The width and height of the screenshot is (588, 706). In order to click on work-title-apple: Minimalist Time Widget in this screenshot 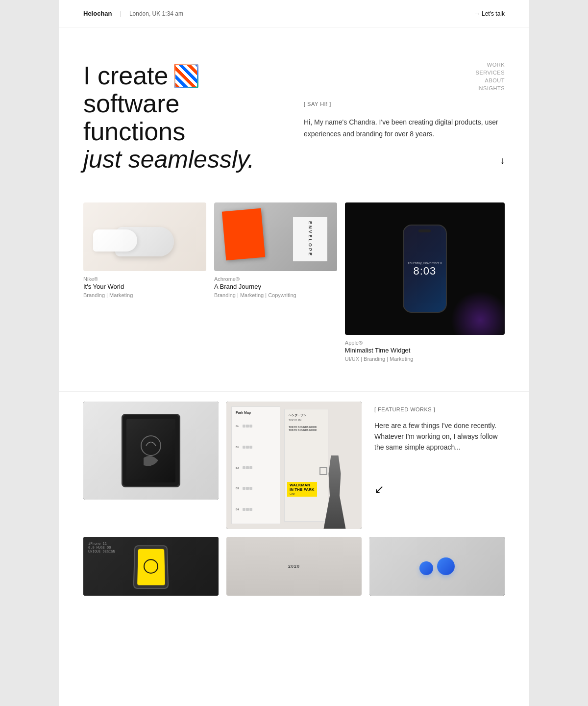, I will do `click(425, 350)`.